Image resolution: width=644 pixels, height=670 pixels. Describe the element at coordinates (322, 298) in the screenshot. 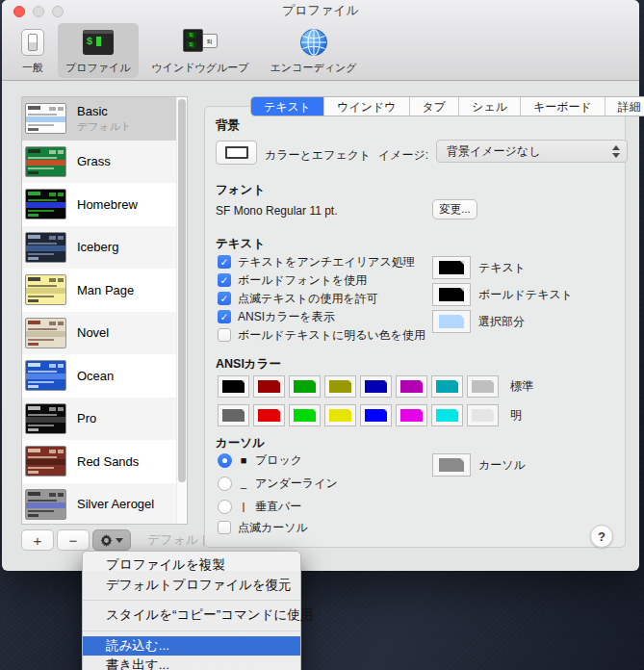

I see `text-option-row: ✓点滅テキストの使用を許可` at that location.